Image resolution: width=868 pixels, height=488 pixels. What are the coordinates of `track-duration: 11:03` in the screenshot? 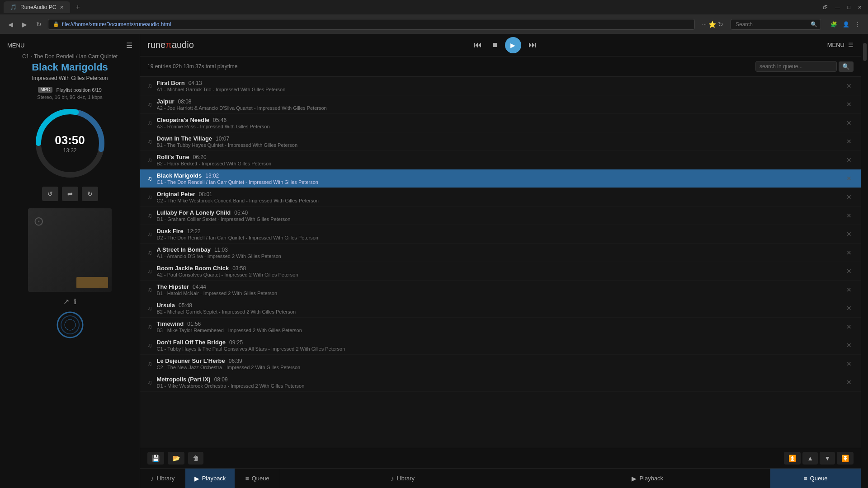 It's located at (221, 250).